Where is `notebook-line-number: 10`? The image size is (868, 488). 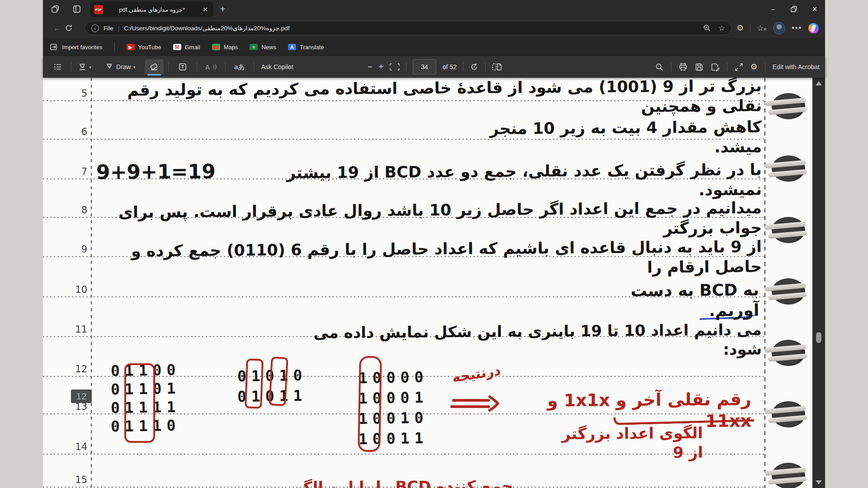 notebook-line-number: 10 is located at coordinates (77, 290).